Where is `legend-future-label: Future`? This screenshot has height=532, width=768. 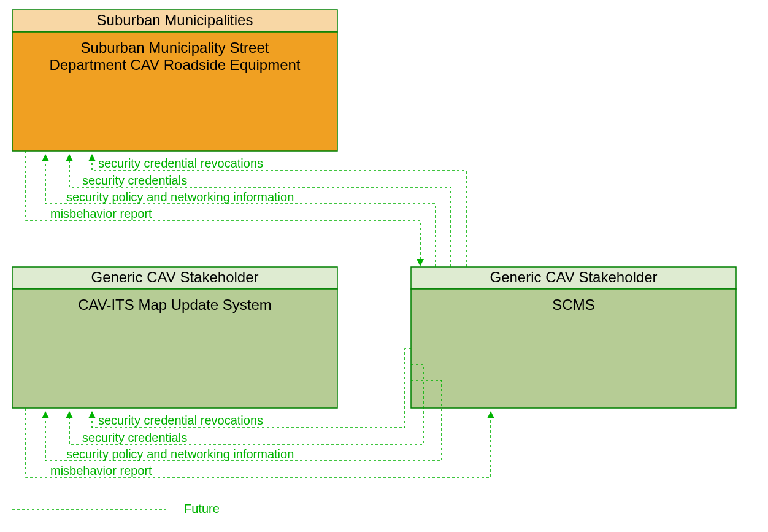
legend-future-label: Future is located at coordinates (202, 509).